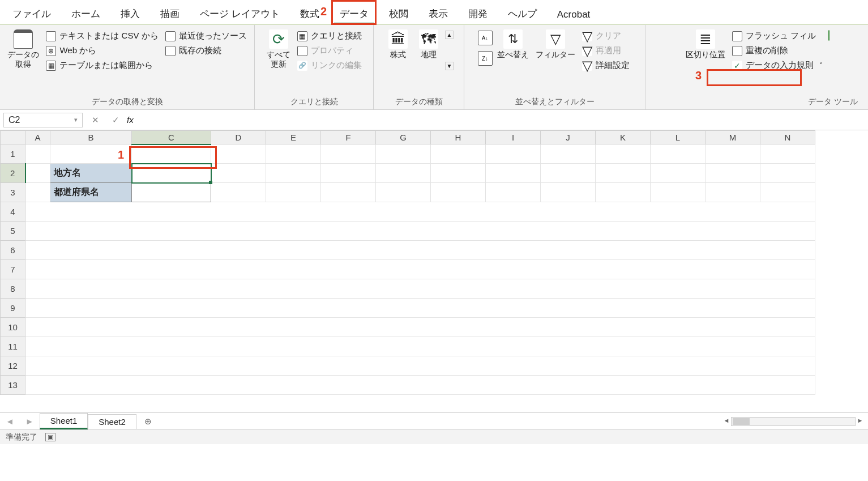 The height and width of the screenshot is (481, 868). What do you see at coordinates (606, 36) in the screenshot?
I see `clear-filter-button: クリア` at bounding box center [606, 36].